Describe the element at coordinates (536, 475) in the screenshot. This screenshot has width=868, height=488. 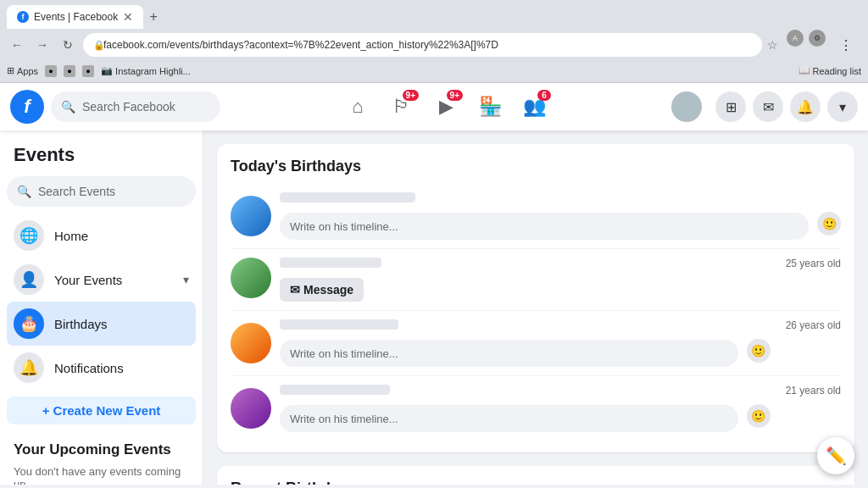
I see `recent-birthdays-card: Recent Birthdays August 23, 1997 Write o…` at that location.